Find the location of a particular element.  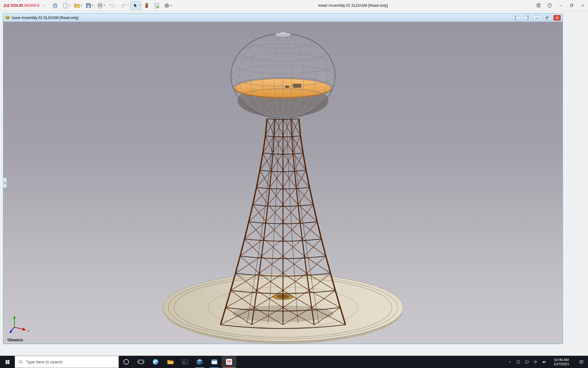

terminal-icon: >_ is located at coordinates (185, 362).